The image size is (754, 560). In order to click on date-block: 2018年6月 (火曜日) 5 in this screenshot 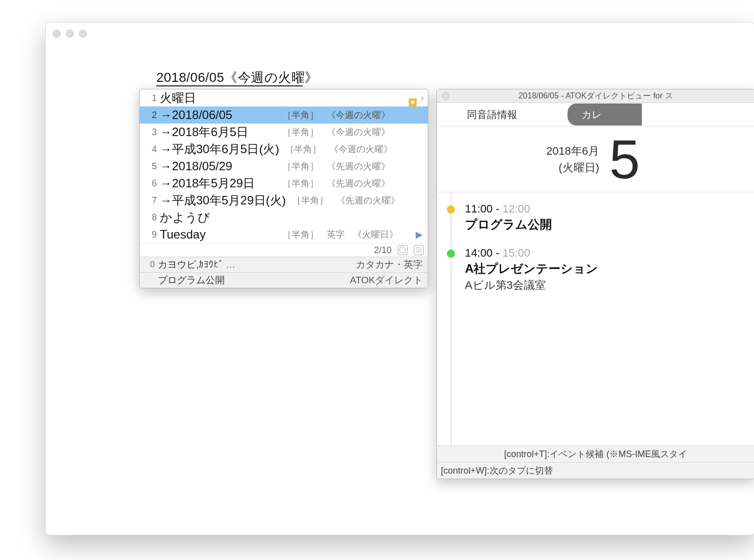, I will do `click(595, 159)`.